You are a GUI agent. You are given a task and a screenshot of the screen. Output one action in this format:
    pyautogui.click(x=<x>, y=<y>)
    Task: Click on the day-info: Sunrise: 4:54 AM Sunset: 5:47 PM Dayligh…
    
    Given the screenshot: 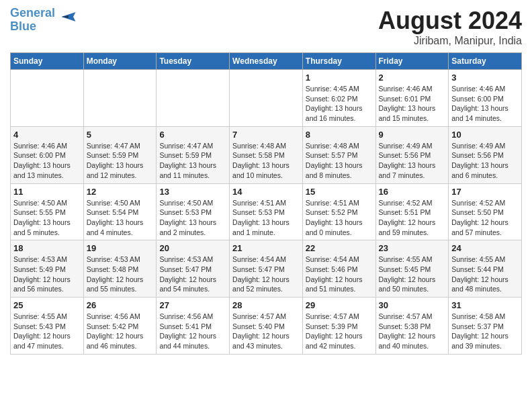 What is the action you would take?
    pyautogui.click(x=266, y=274)
    